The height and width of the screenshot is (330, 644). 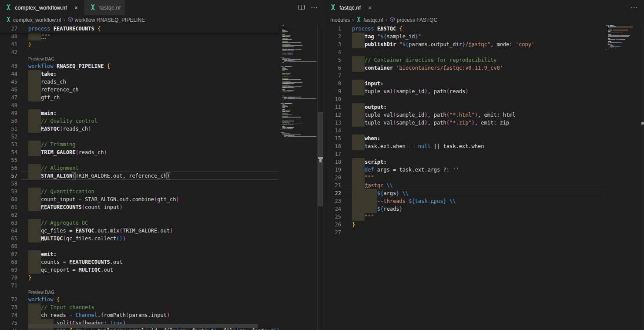 I want to click on code-line: 5 // Container directive for reproducibi…, so click(x=464, y=60).